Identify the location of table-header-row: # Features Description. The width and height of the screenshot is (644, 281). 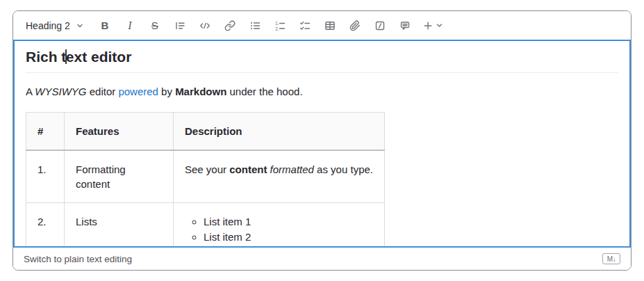
(206, 132).